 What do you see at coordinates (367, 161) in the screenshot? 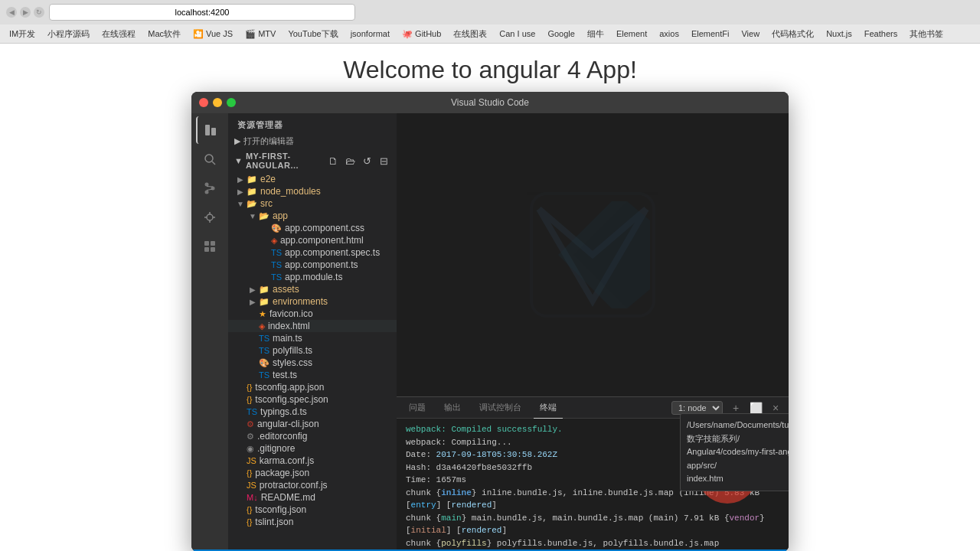
I see `refresh-explorer-icon: ↺` at bounding box center [367, 161].